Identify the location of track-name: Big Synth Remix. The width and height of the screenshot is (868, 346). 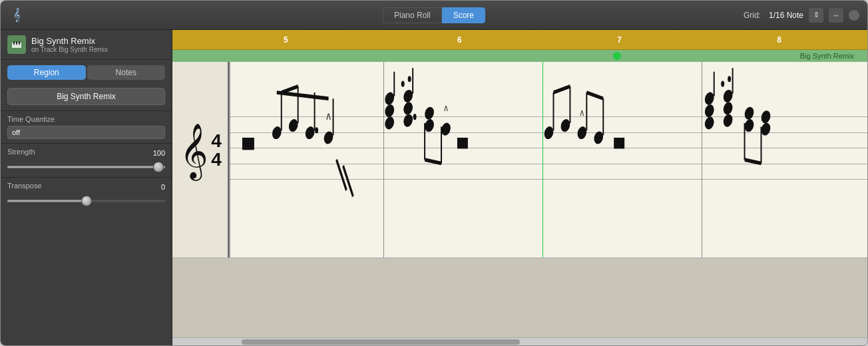
(69, 41).